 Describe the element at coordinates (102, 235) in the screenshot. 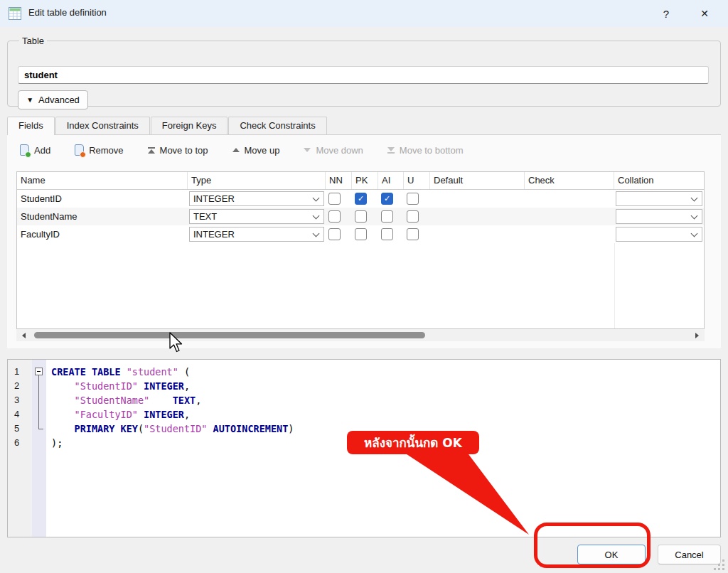

I see `field-name-cell: FacultyID` at that location.